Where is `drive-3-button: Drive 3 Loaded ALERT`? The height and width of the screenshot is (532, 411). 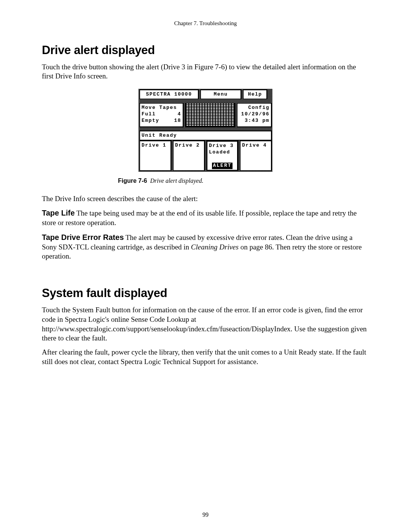 drive-3-button: Drive 3 Loaded ALERT is located at coordinates (222, 156).